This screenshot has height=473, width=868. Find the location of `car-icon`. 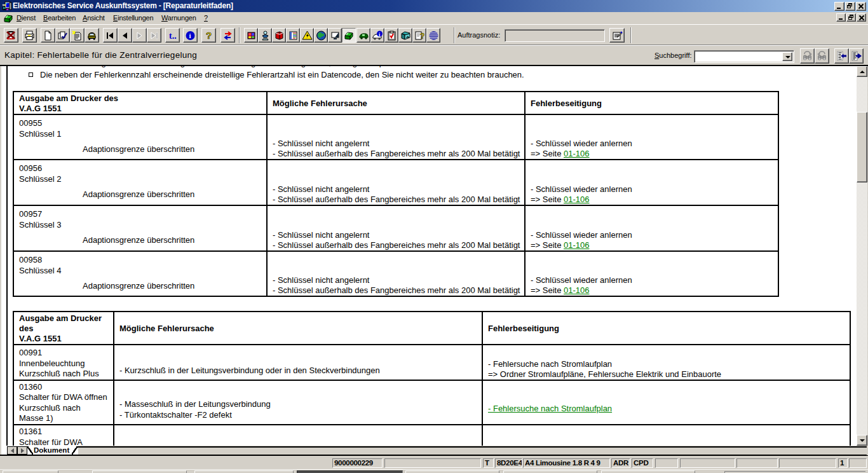

car-icon is located at coordinates (92, 36).